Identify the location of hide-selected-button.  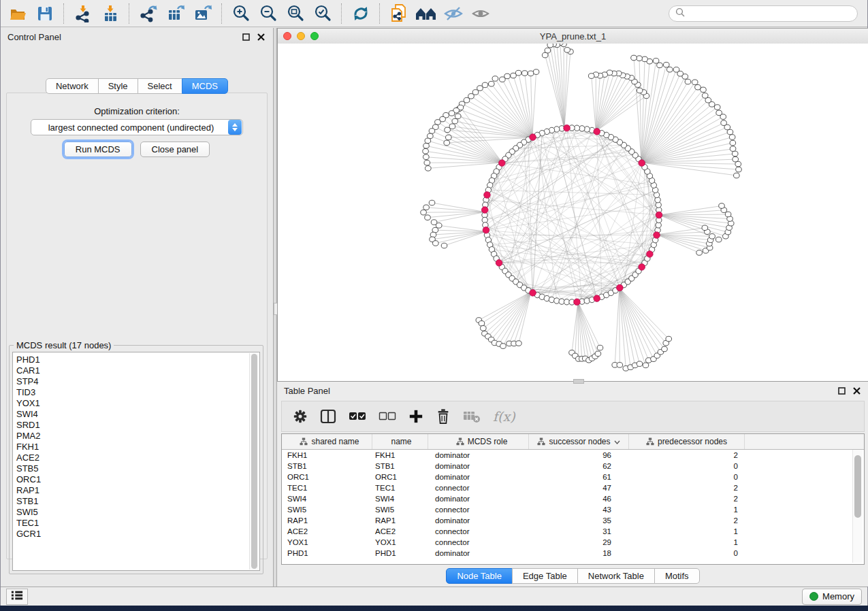
(453, 14).